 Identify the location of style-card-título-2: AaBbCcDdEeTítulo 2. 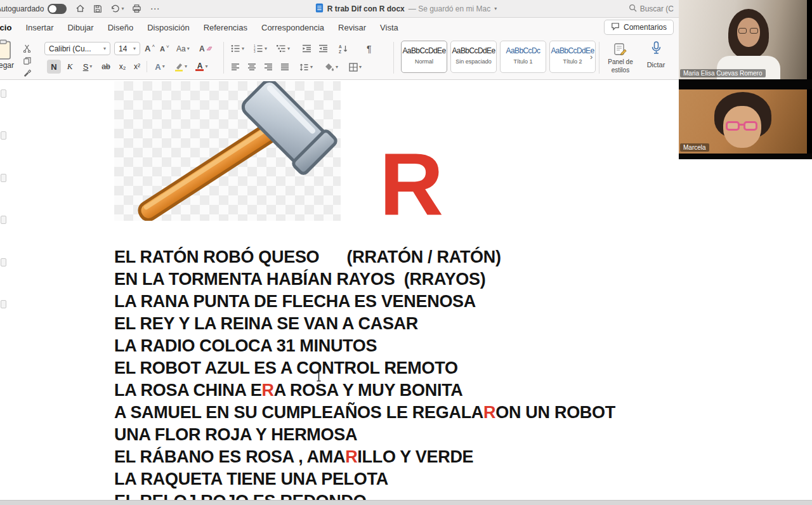
(572, 57).